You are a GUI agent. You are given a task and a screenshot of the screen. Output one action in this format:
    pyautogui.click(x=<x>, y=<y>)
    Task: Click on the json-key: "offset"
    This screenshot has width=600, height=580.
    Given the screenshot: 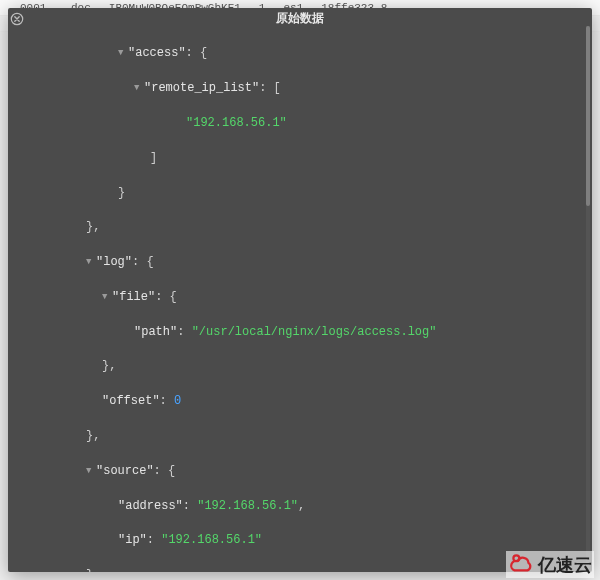 What is the action you would take?
    pyautogui.click(x=131, y=401)
    